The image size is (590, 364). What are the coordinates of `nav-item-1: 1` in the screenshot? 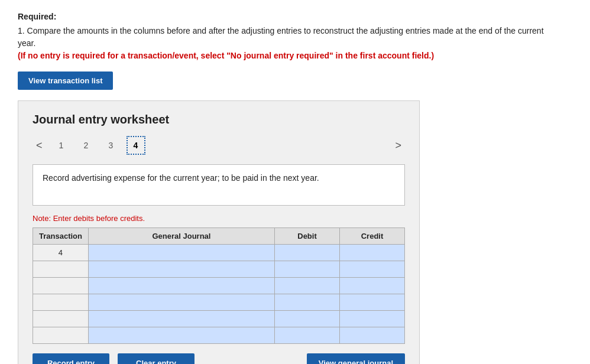 It's located at (61, 145).